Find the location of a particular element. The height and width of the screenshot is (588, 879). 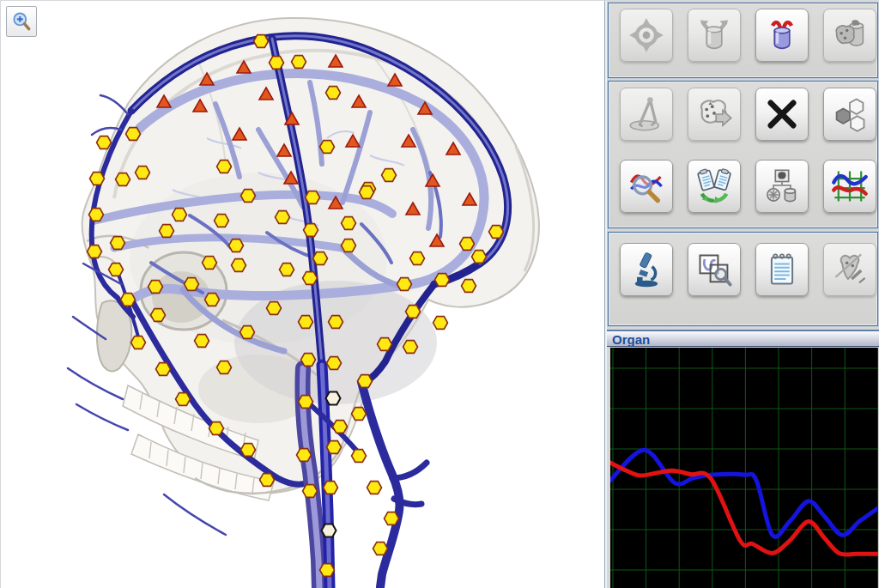

waves-graph-button is located at coordinates (850, 186).